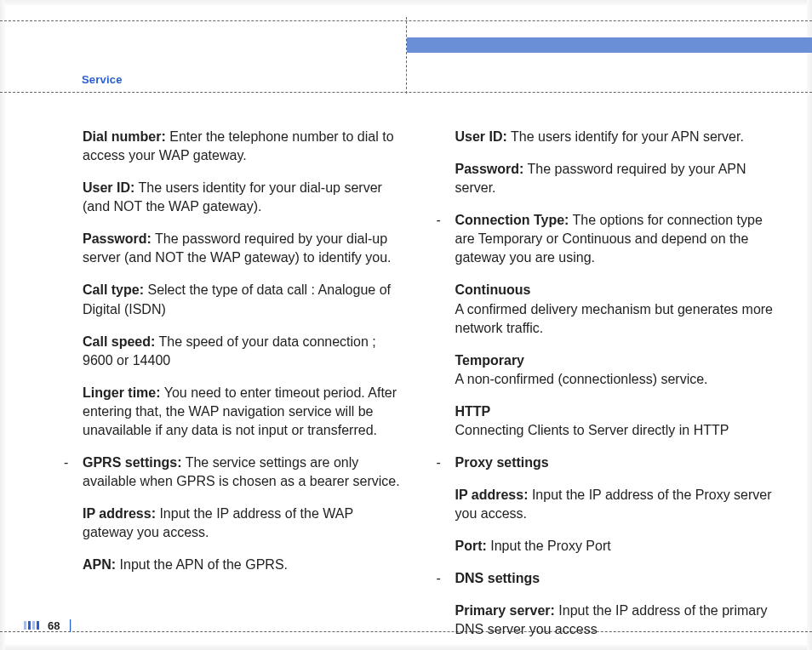 This screenshot has width=812, height=650. What do you see at coordinates (512, 220) in the screenshot?
I see `label-connection-type: Connection Type:` at bounding box center [512, 220].